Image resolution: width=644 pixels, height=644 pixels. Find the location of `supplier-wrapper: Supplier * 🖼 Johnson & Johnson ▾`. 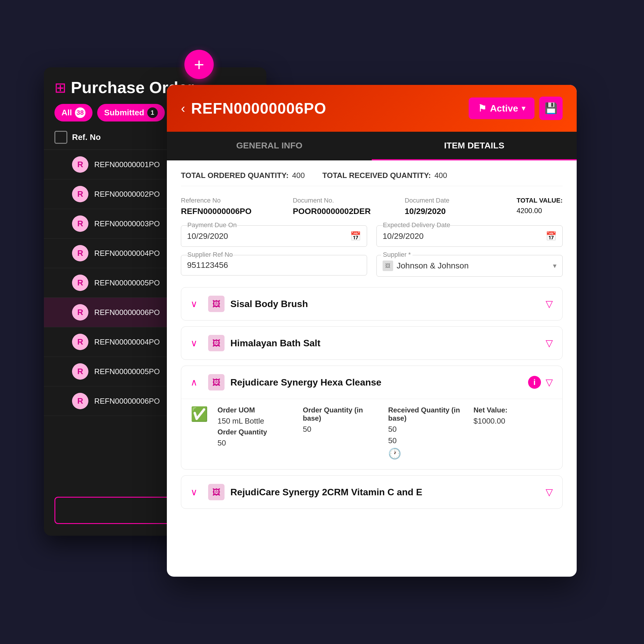

supplier-wrapper: Supplier * 🖼 Johnson & Johnson ▾ is located at coordinates (469, 266).